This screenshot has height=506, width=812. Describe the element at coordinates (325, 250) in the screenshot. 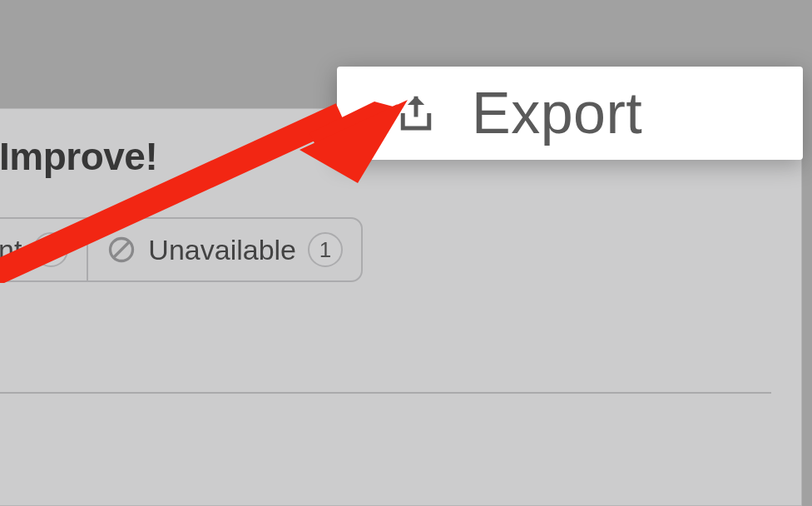

I see `filter-count-right: 1` at that location.